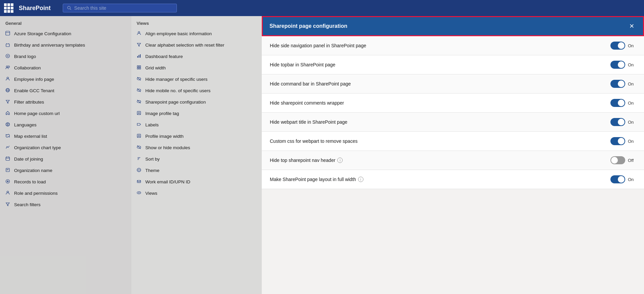  Describe the element at coordinates (33, 170) in the screenshot. I see `menu-item-label: Organization name` at that location.